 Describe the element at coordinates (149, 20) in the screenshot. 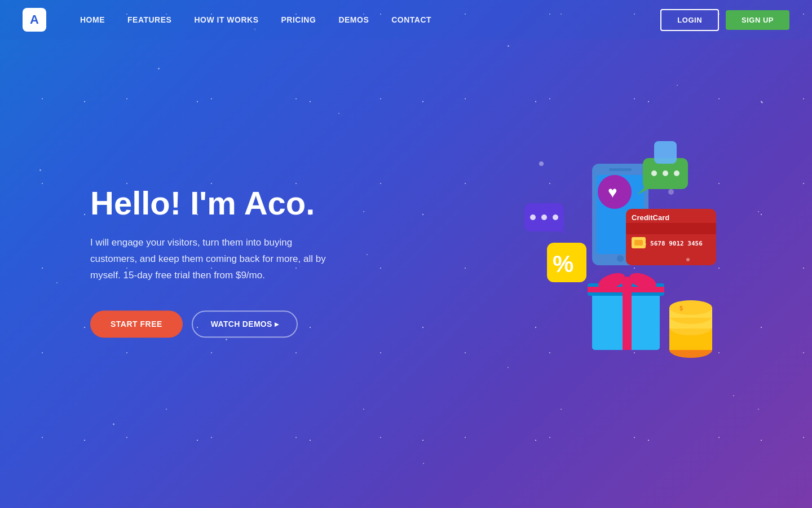

I see `nav-features: FEATURES` at that location.